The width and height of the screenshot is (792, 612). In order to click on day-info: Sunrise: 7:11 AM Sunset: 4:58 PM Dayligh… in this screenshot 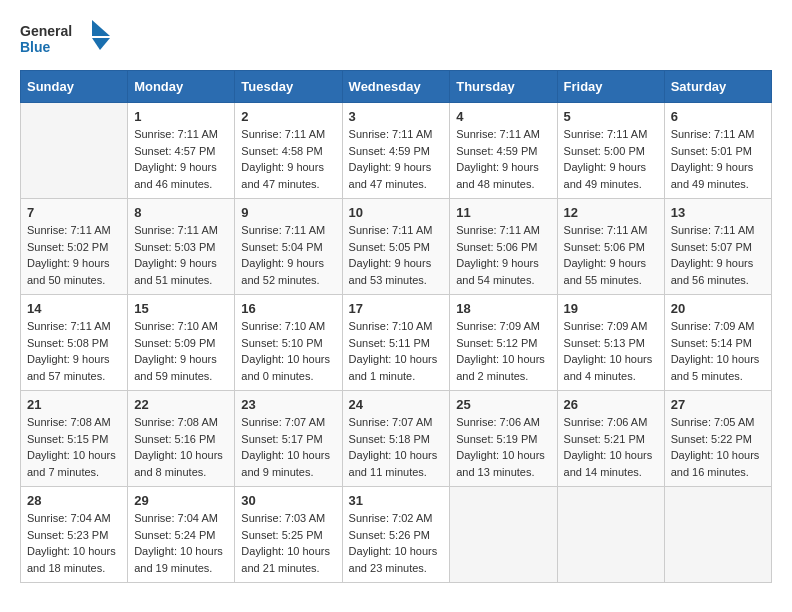, I will do `click(288, 159)`.